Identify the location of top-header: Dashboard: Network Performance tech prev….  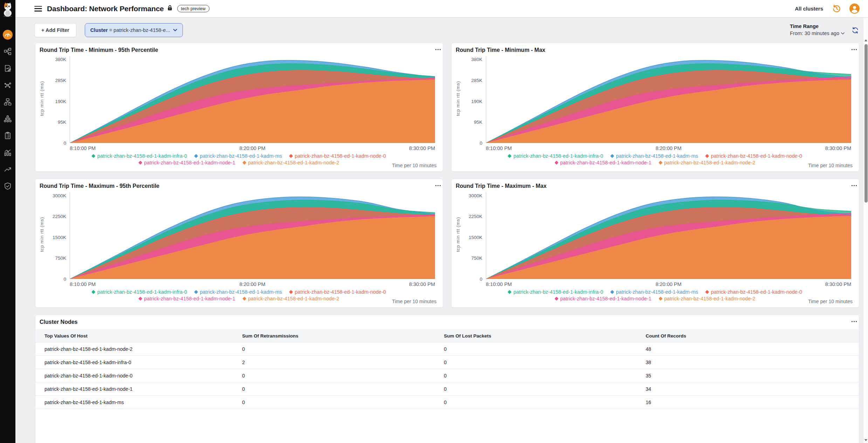
(442, 9).